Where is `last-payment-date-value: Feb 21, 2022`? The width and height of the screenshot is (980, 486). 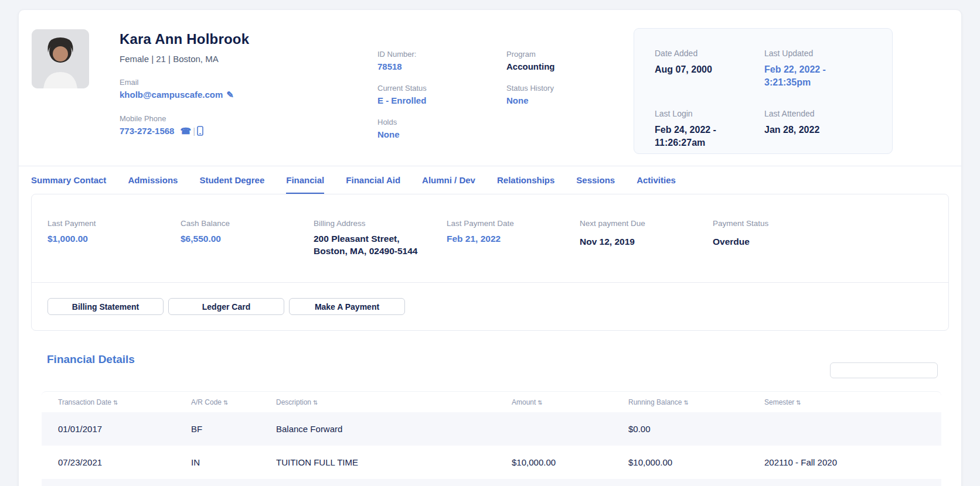 last-payment-date-value: Feb 21, 2022 is located at coordinates (513, 239).